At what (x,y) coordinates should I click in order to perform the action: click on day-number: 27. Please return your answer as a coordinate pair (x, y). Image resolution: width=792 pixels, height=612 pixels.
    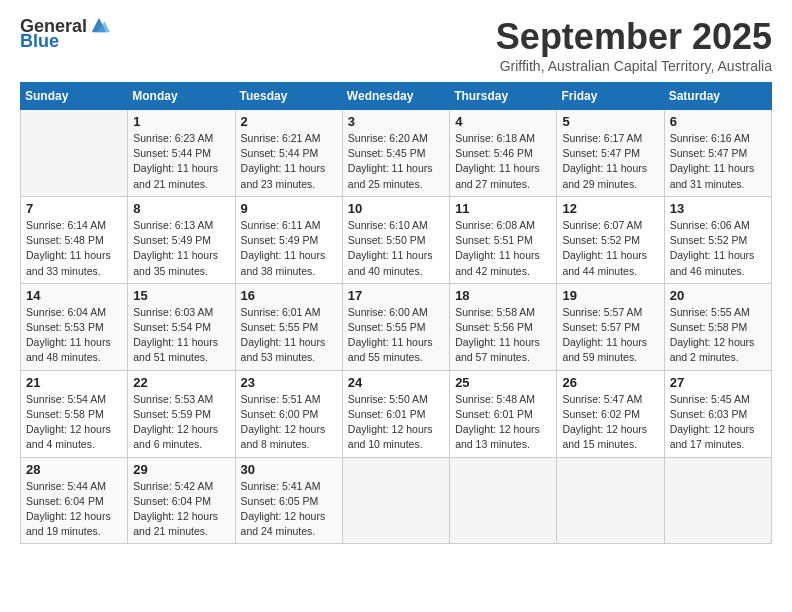
    Looking at the image, I should click on (718, 382).